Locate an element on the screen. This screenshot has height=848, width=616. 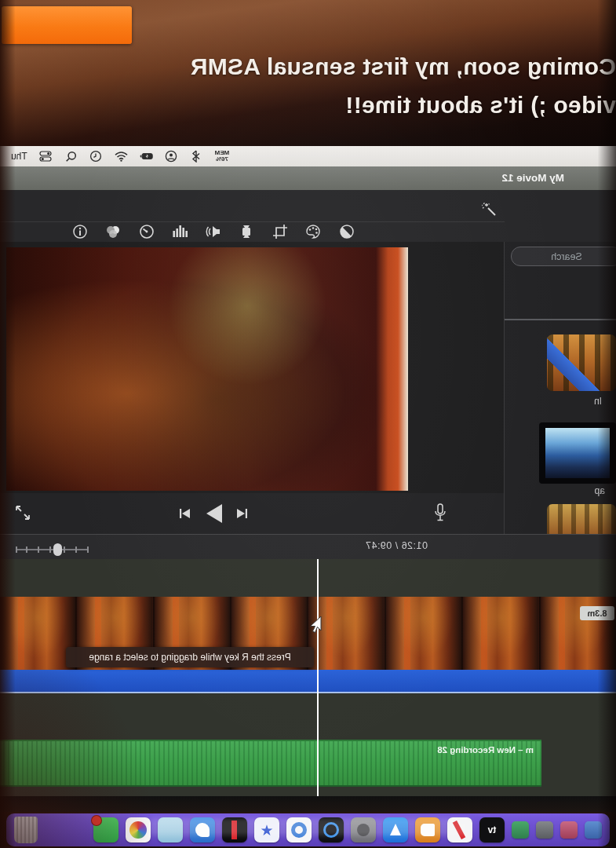
volume-icon is located at coordinates (213, 232).